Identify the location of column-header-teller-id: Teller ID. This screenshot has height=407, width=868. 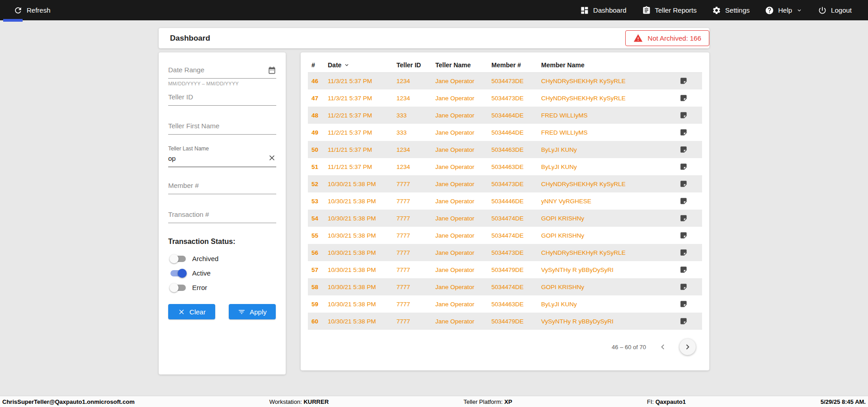
(412, 65).